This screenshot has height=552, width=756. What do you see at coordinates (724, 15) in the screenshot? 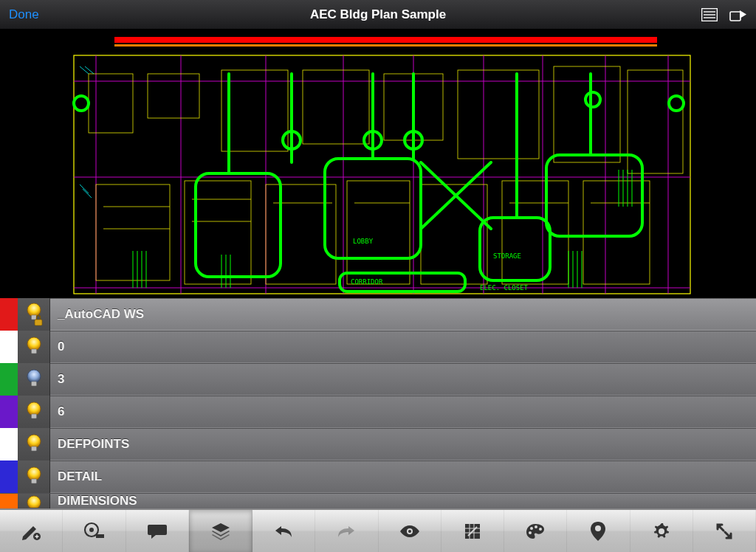
I see `header-actions` at bounding box center [724, 15].